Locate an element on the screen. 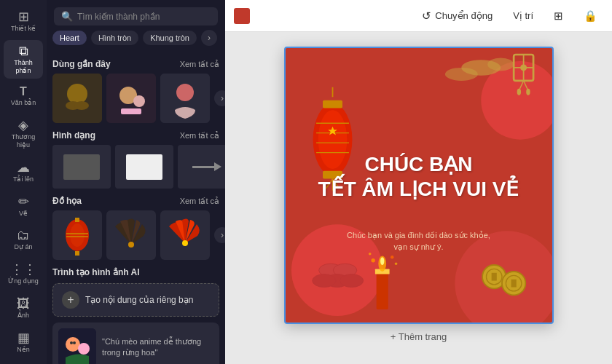 This screenshot has width=612, height=364. sidebar-item-du-an: 🗂 Dự án is located at coordinates (23, 240).